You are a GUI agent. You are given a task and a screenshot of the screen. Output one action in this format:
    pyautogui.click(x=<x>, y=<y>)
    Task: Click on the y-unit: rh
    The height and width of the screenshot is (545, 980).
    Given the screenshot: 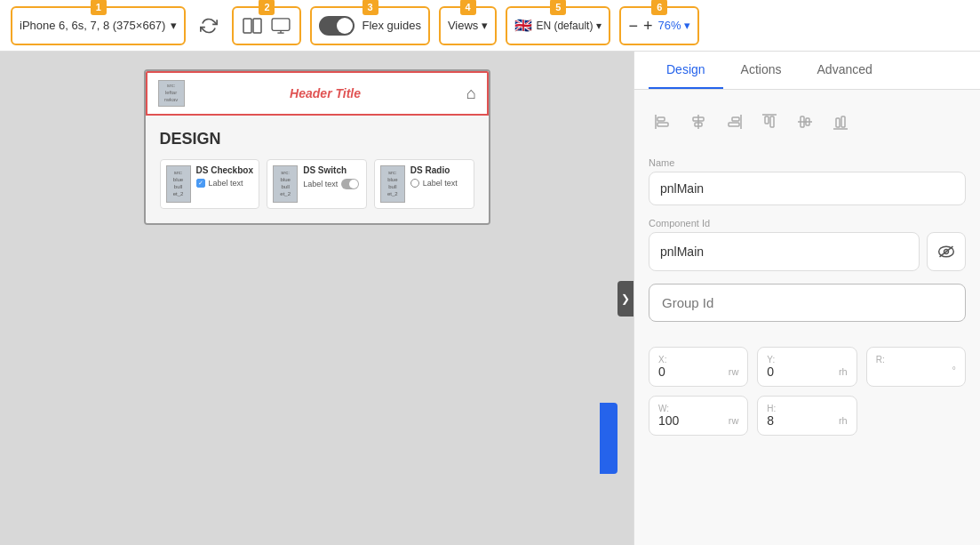 What is the action you would take?
    pyautogui.click(x=843, y=372)
    